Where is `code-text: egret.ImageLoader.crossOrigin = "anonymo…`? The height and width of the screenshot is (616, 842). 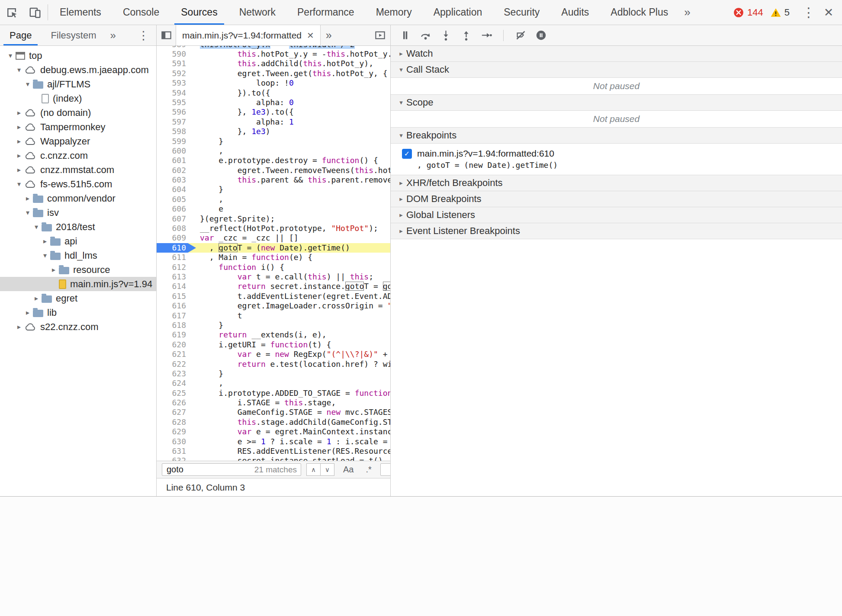 code-text: egret.ImageLoader.crossOrigin = "anonymo… is located at coordinates (293, 306).